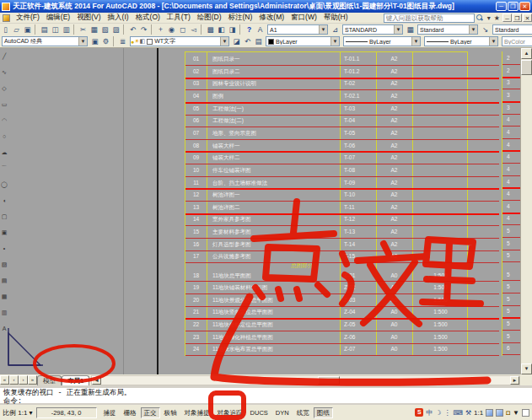 The image size is (532, 420). I want to click on revision-cloud-icon: ☁, so click(4, 152).